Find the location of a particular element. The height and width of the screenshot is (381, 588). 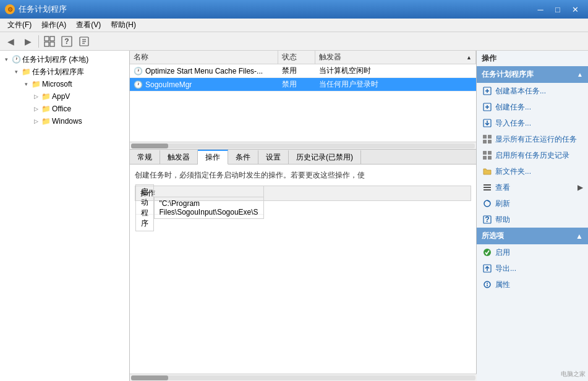

right-action-enable-history: 启用所有任务历史记录 is located at coordinates (532, 155).